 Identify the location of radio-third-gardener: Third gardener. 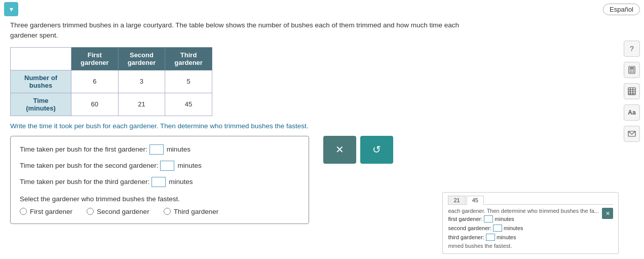
(192, 212).